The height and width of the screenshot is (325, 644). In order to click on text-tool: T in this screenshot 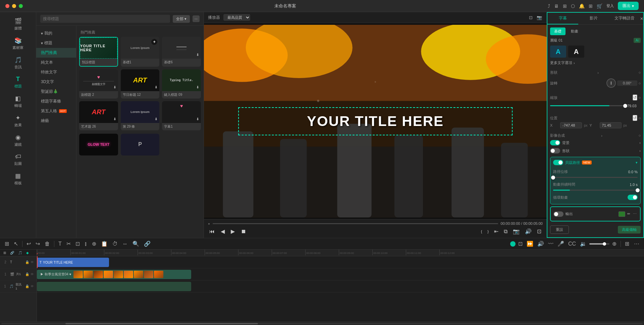, I will do `click(60, 244)`.